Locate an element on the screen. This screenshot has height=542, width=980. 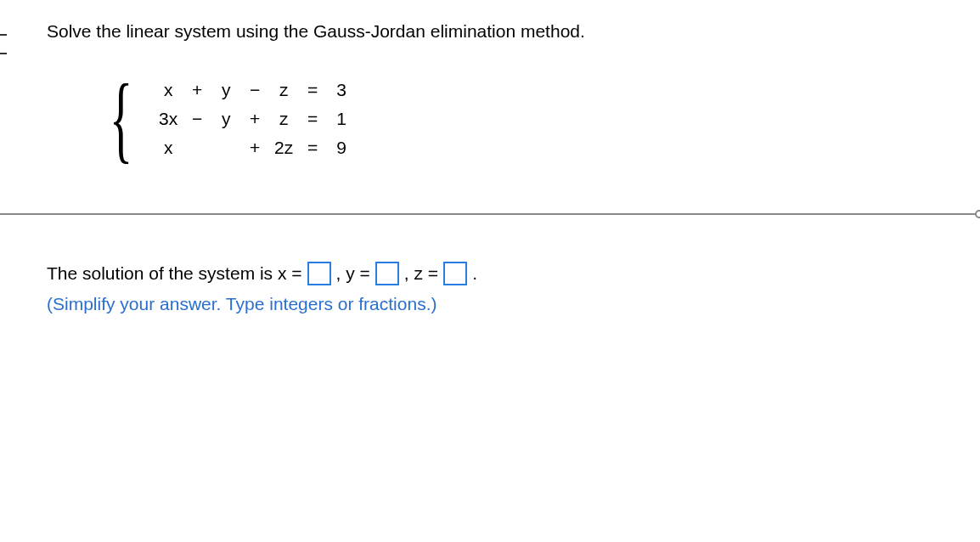
question-marker is located at coordinates (3, 44).